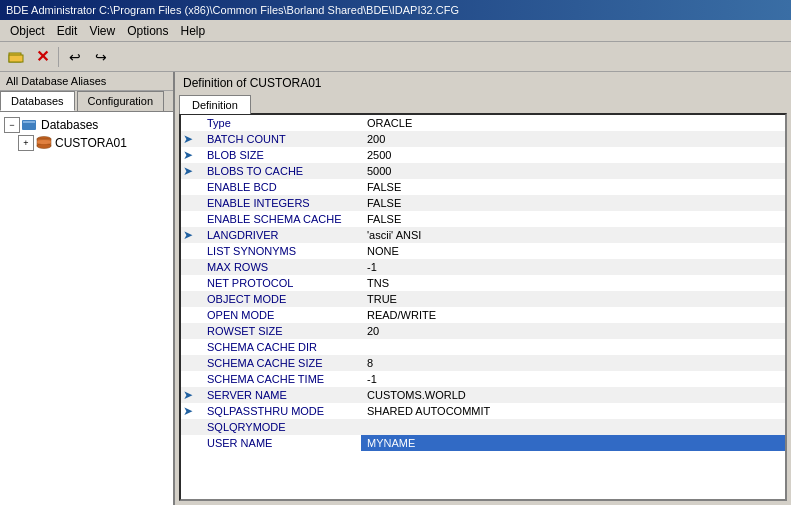 The image size is (791, 505). What do you see at coordinates (86, 125) in the screenshot?
I see `tree-root-item: − Databases` at bounding box center [86, 125].